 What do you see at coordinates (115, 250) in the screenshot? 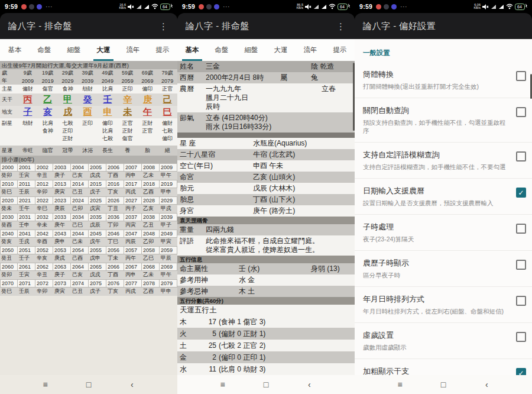
I see `xiaoyun-year-cell: 2056` at bounding box center [115, 250].